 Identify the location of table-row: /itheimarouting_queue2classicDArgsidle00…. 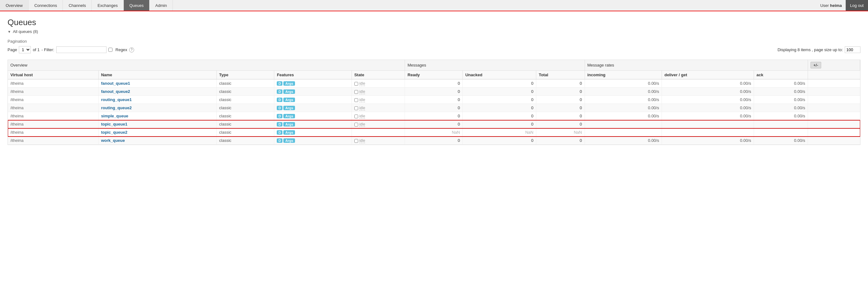
(434, 108).